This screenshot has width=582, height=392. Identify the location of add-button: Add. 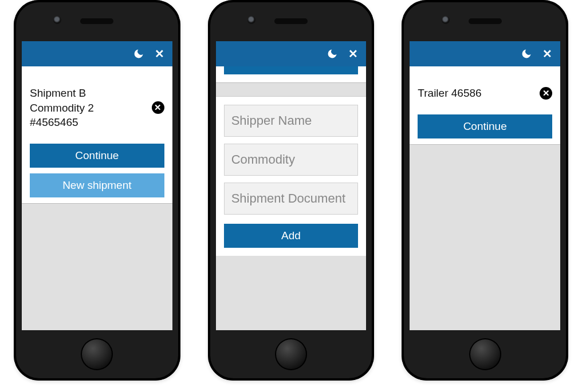
(291, 236).